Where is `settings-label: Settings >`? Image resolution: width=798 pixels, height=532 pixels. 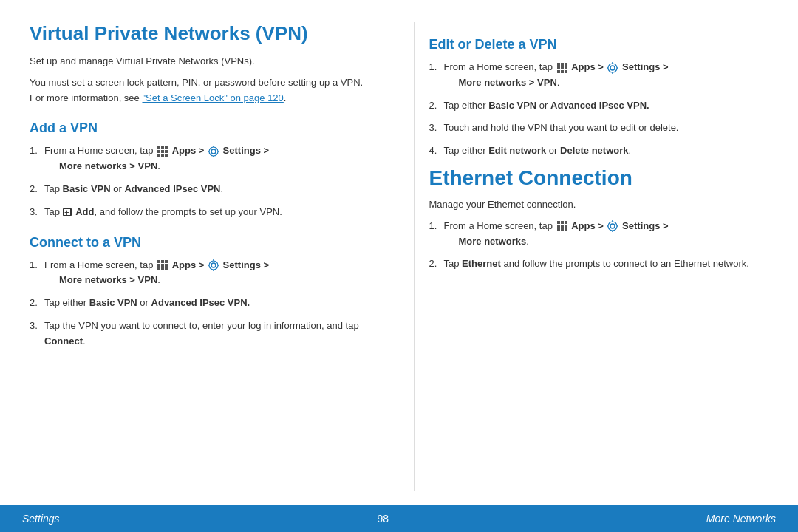 settings-label: Settings > is located at coordinates (247, 151).